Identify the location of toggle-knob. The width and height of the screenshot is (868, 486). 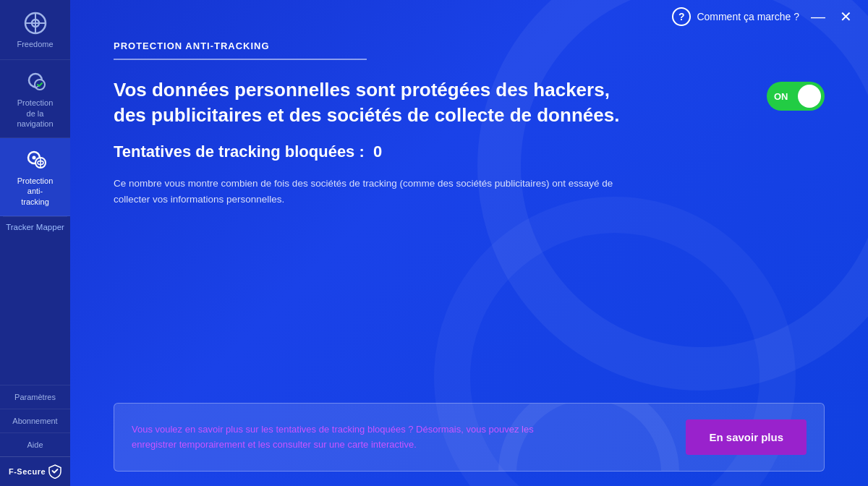
(809, 96).